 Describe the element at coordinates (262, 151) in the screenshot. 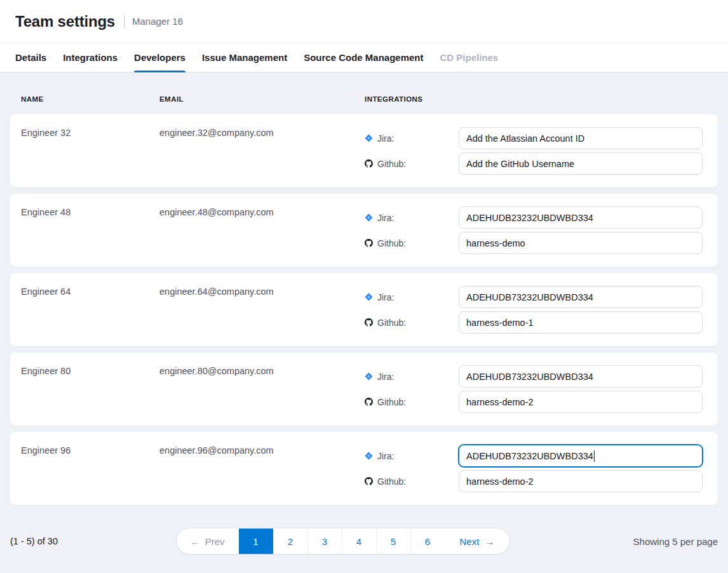

I see `developer-email: engineer.32@company.com` at that location.